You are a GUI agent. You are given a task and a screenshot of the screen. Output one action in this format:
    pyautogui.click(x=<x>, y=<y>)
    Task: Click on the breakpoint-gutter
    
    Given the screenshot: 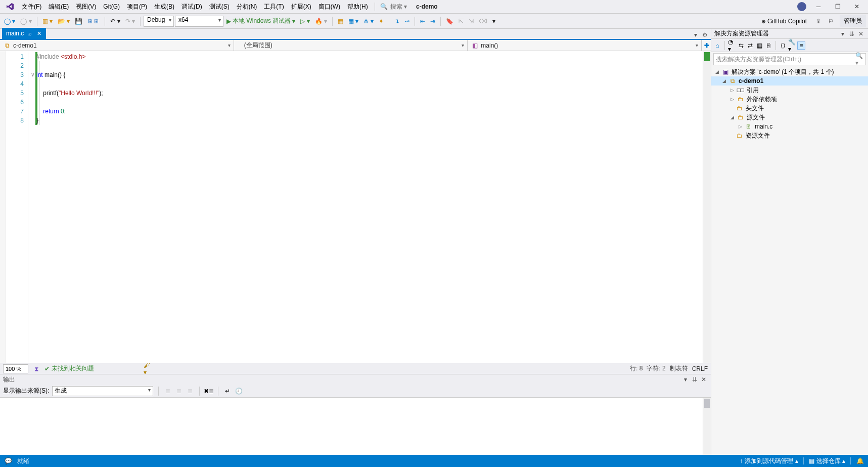 What is the action you would take?
    pyautogui.click(x=3, y=207)
    